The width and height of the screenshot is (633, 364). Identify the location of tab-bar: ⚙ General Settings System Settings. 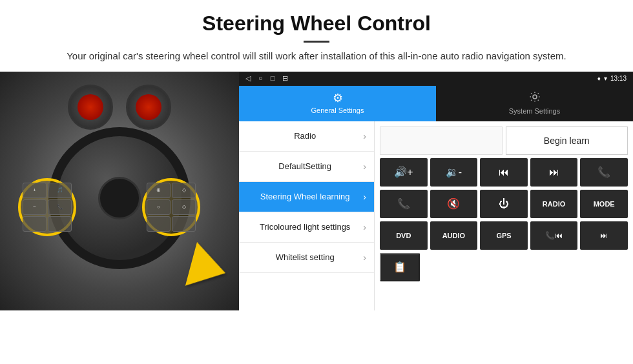
(436, 103).